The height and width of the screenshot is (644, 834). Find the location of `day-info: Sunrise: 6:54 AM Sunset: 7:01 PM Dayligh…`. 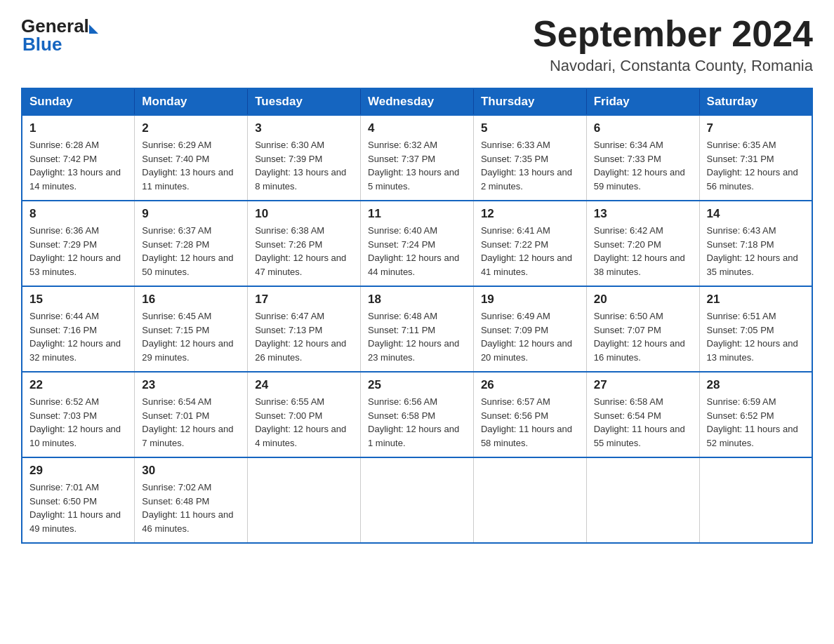

day-info: Sunrise: 6:54 AM Sunset: 7:01 PM Dayligh… is located at coordinates (191, 422).